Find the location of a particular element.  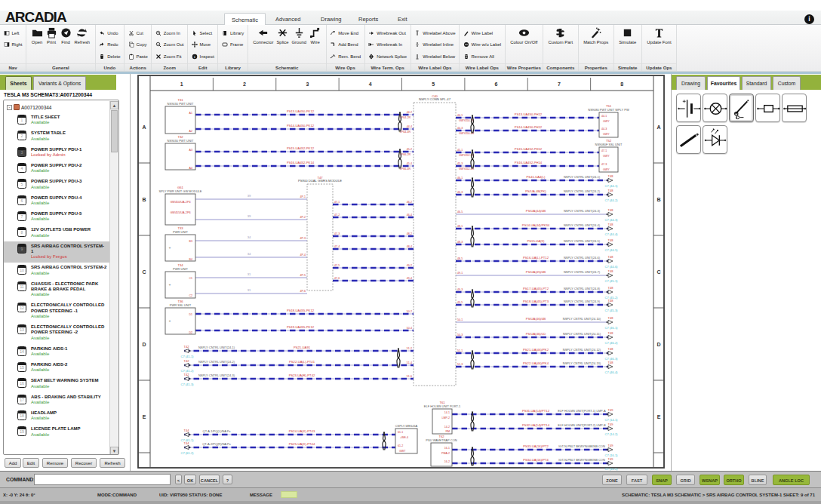

ribbon-button-update-font: Update Font is located at coordinates (659, 36).